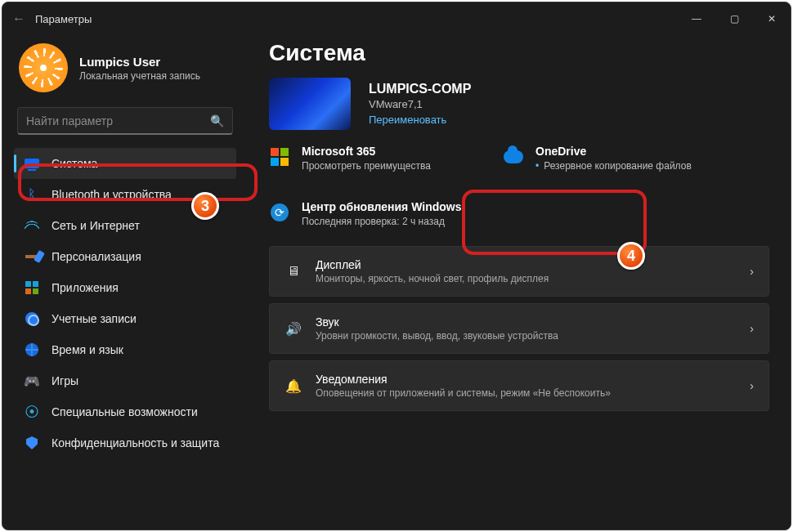 The height and width of the screenshot is (532, 793). What do you see at coordinates (125, 121) in the screenshot?
I see `search-box: 🔍` at bounding box center [125, 121].